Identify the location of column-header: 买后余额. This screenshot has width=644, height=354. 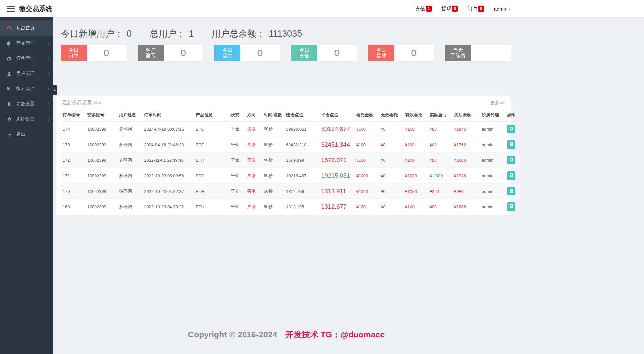
(467, 115).